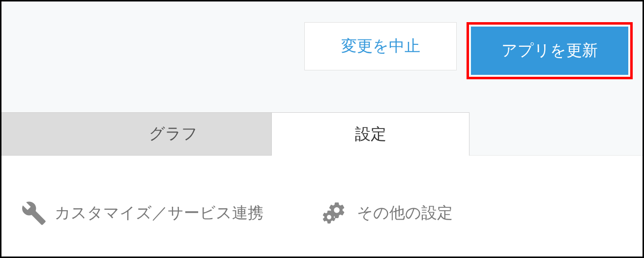 This screenshot has width=644, height=258. I want to click on customize-label: カスタマイズ／サービス連携, so click(159, 213).